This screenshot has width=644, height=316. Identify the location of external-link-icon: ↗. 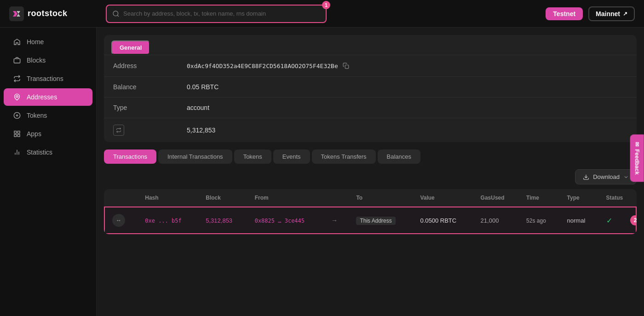
(625, 14).